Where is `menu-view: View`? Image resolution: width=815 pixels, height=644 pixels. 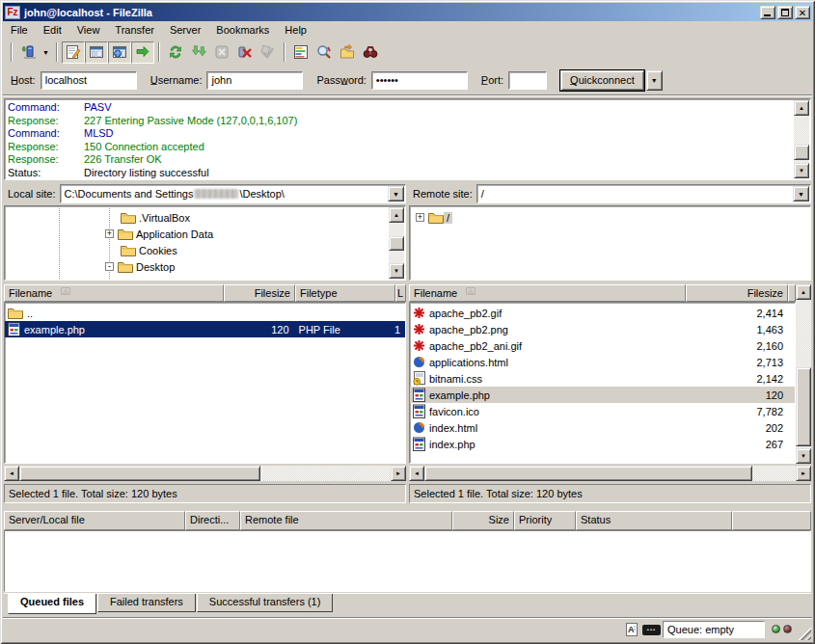
menu-view: View is located at coordinates (89, 30).